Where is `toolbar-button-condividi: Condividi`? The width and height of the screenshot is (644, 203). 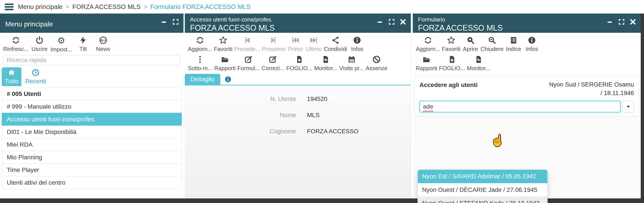
toolbar-button-condividi: Condividi is located at coordinates (336, 44).